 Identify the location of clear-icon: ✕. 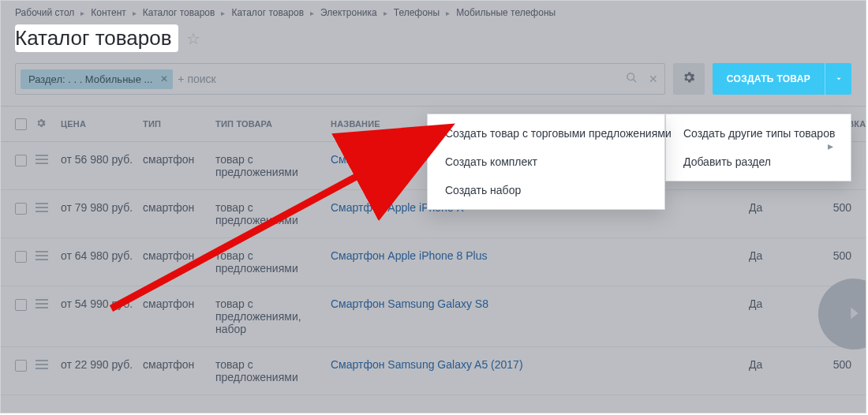
(653, 79).